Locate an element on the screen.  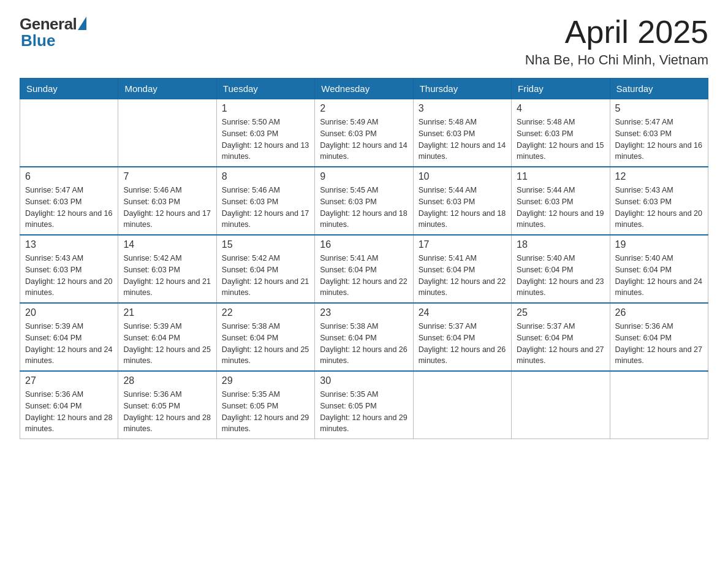
logo: General Blue is located at coordinates (53, 33).